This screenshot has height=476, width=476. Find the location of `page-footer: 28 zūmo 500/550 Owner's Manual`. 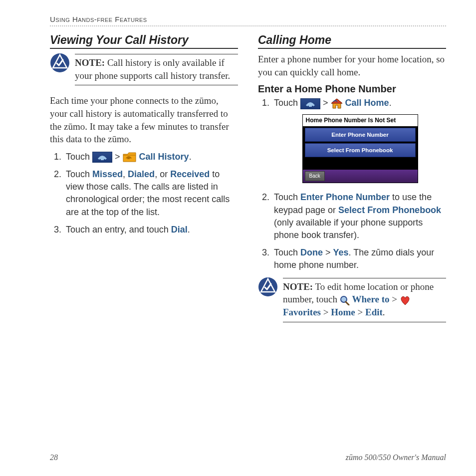

page-footer: 28 zūmo 500/550 Owner's Manual is located at coordinates (248, 458).